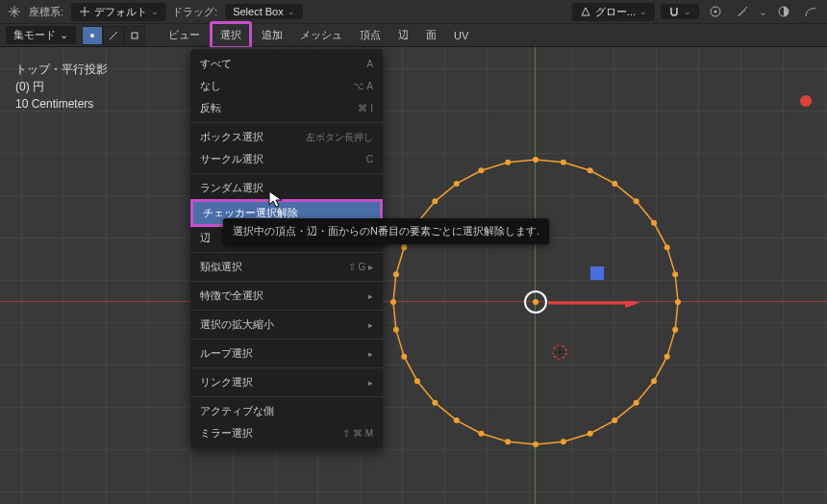  I want to click on mode-dropdown: 集モード ⌄, so click(40, 35).